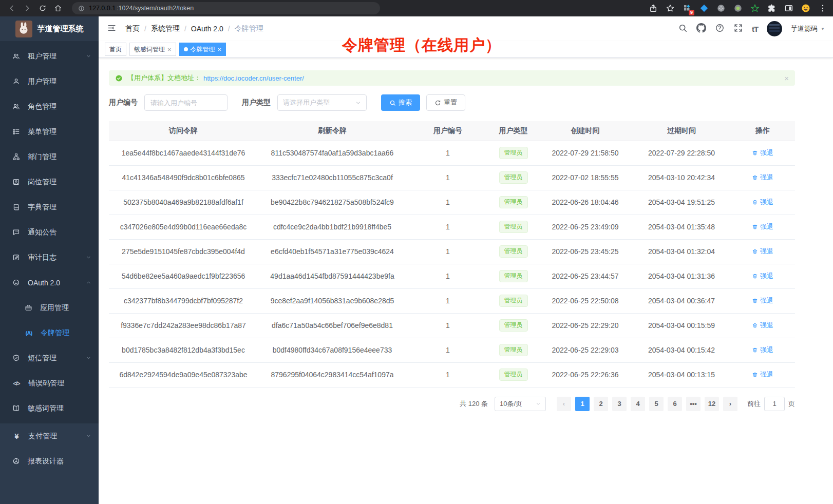 The width and height of the screenshot is (833, 504). Describe the element at coordinates (49, 436) in the screenshot. I see `sidebar-item-pay: ¥ 支付管理` at that location.